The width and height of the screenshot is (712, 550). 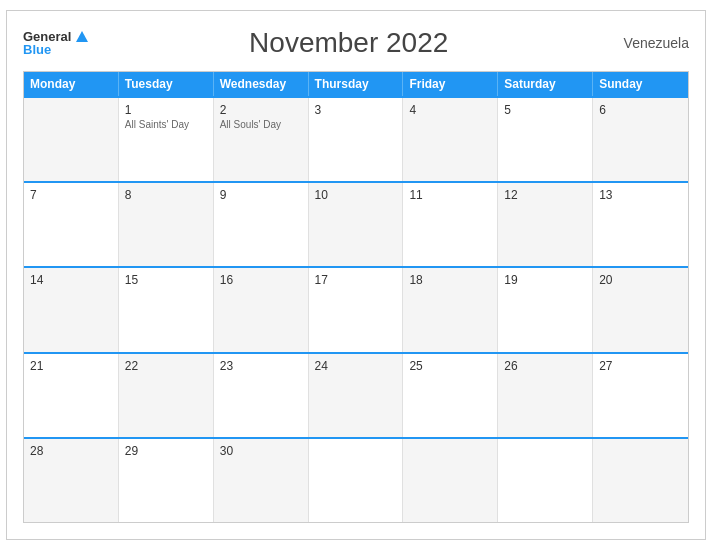 What do you see at coordinates (72, 140) in the screenshot?
I see `calendar-cell-w1-d1` at bounding box center [72, 140].